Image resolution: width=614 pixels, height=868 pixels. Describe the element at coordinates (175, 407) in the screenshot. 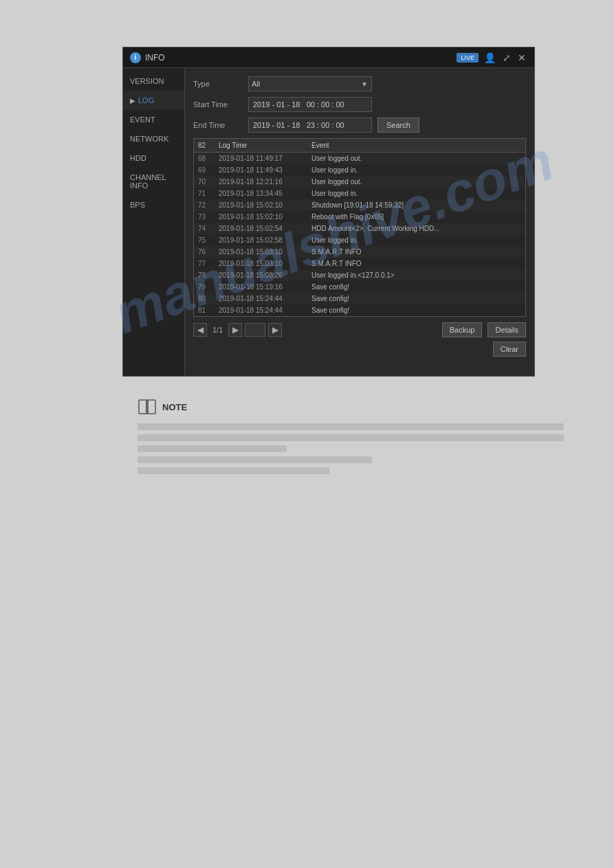

I see `note-title: NOTE` at that location.